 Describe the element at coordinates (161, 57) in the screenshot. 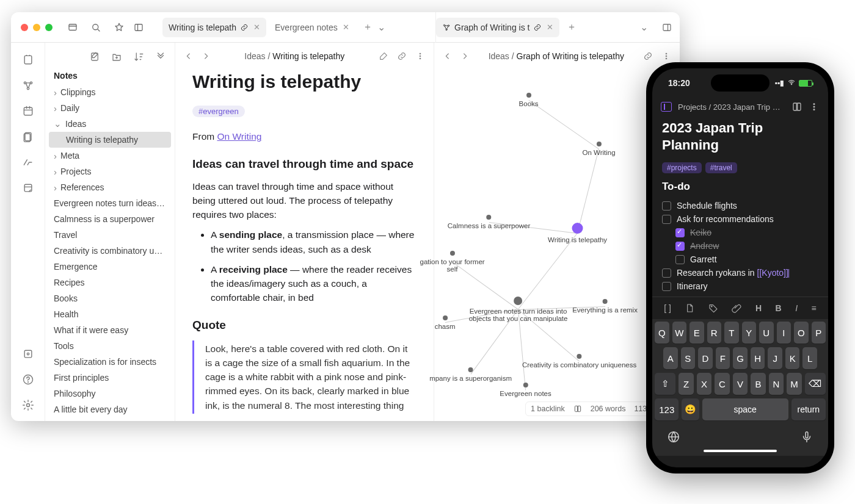

I see `collapse-icon` at that location.